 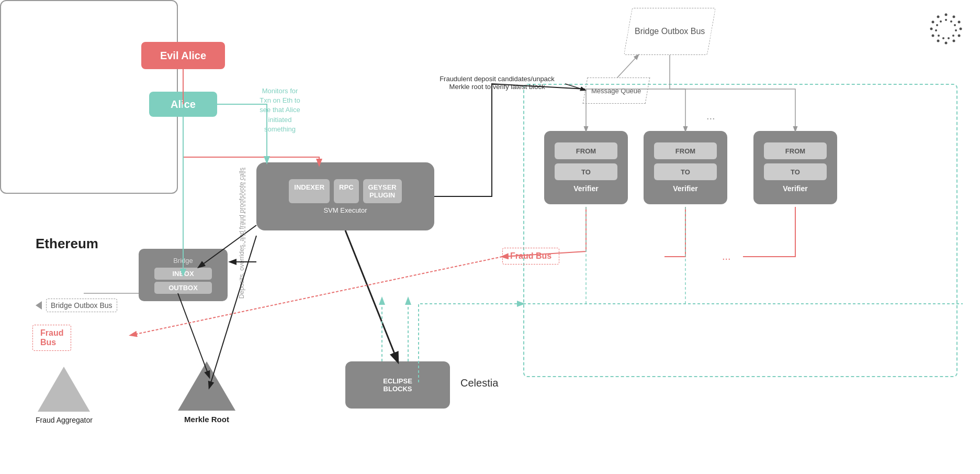 I want to click on verifier1-label: Verifier, so click(x=586, y=189).